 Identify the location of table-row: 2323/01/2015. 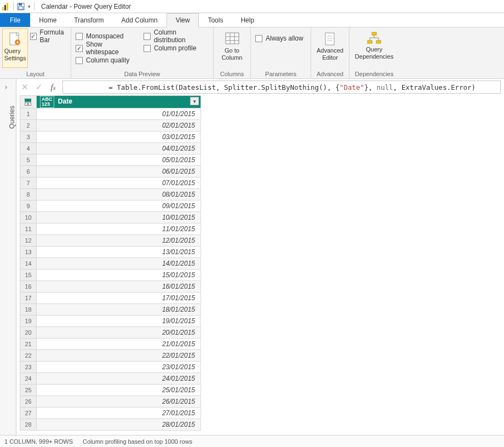
(111, 367).